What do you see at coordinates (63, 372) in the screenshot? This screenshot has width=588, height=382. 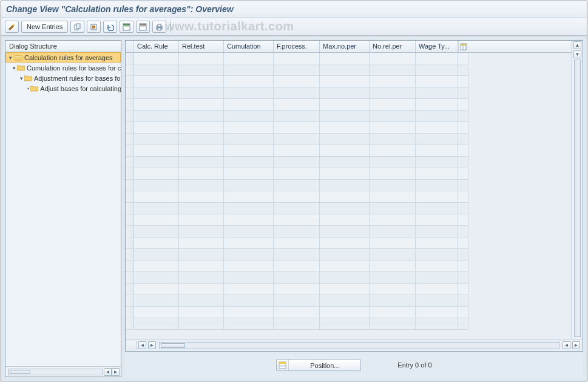 I see `sidebar-horizontal-scrollbar: ◄ ►` at bounding box center [63, 372].